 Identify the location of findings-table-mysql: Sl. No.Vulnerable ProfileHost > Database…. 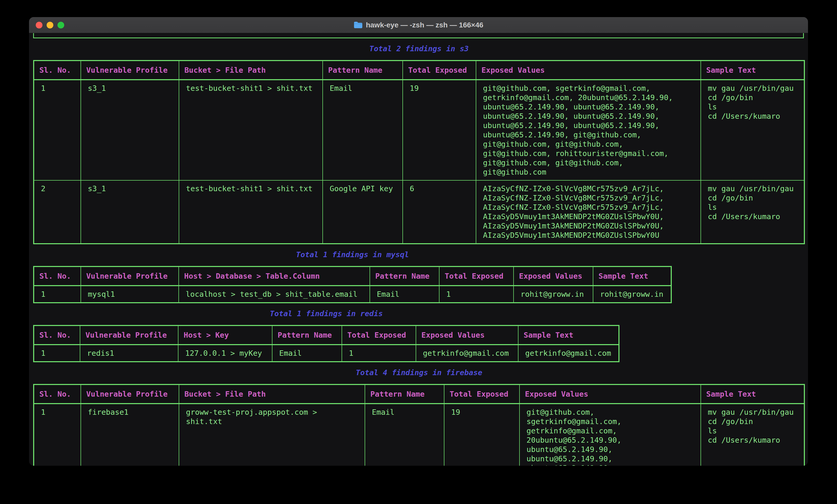
(353, 284).